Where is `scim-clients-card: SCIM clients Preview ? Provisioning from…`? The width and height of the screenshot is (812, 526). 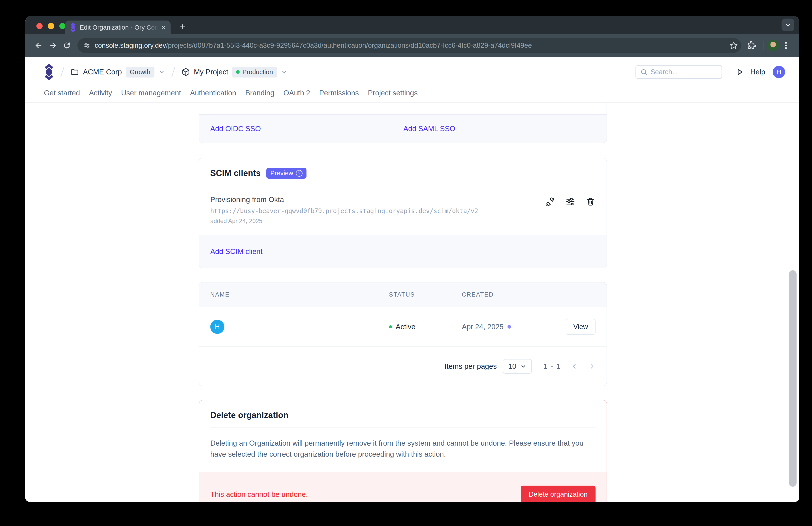
scim-clients-card: SCIM clients Preview ? Provisioning from… is located at coordinates (403, 213).